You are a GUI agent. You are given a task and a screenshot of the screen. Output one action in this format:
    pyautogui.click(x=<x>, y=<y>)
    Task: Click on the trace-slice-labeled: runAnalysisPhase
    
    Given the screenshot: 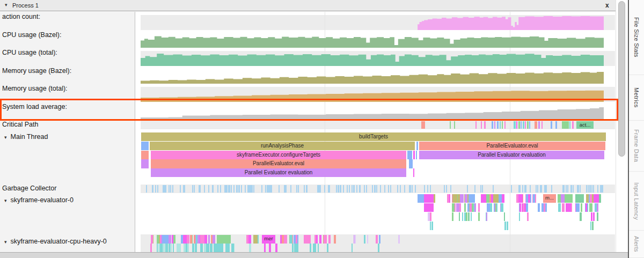 What is the action you would take?
    pyautogui.click(x=282, y=146)
    